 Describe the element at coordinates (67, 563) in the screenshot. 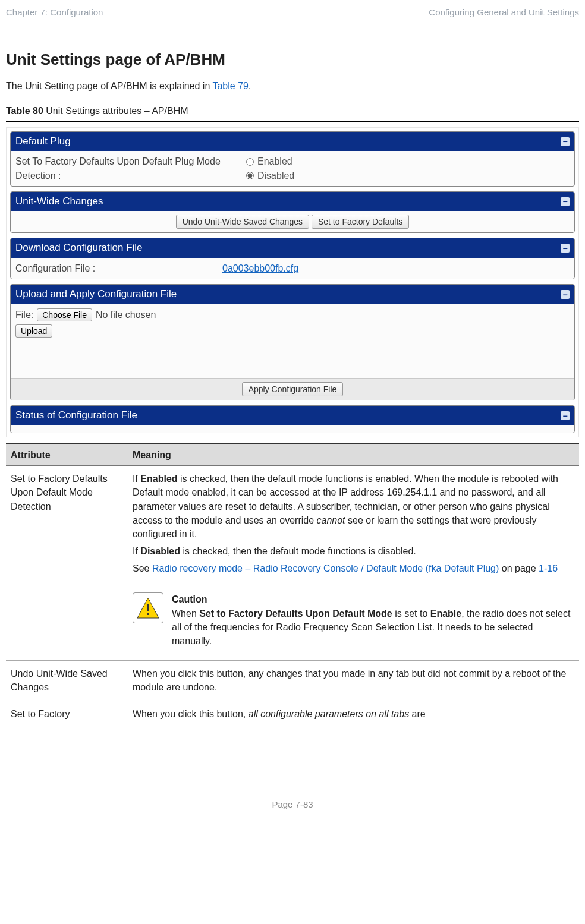

I see `attr-name-cell: Set to Factory Defaults Upon Default Mod…` at that location.